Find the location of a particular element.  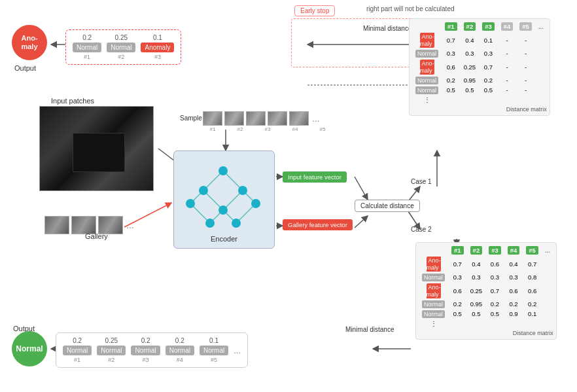

col-hdr-b3: #3 is located at coordinates (495, 250).